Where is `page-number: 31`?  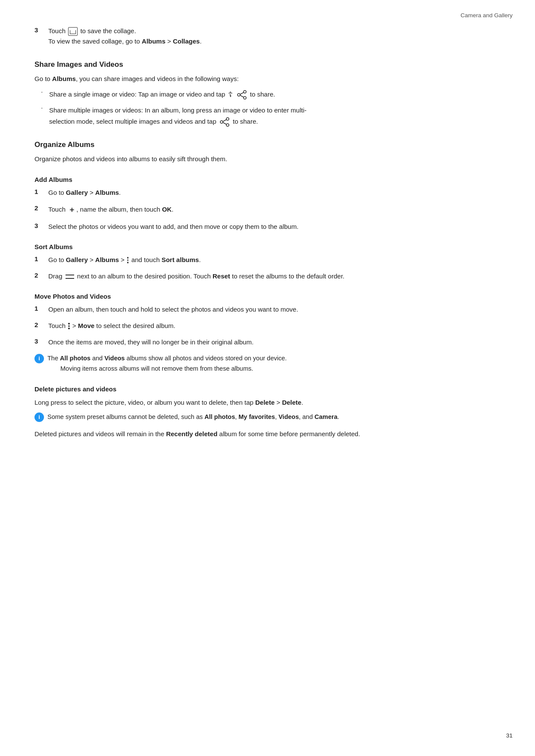
page-number: 31 is located at coordinates (510, 735).